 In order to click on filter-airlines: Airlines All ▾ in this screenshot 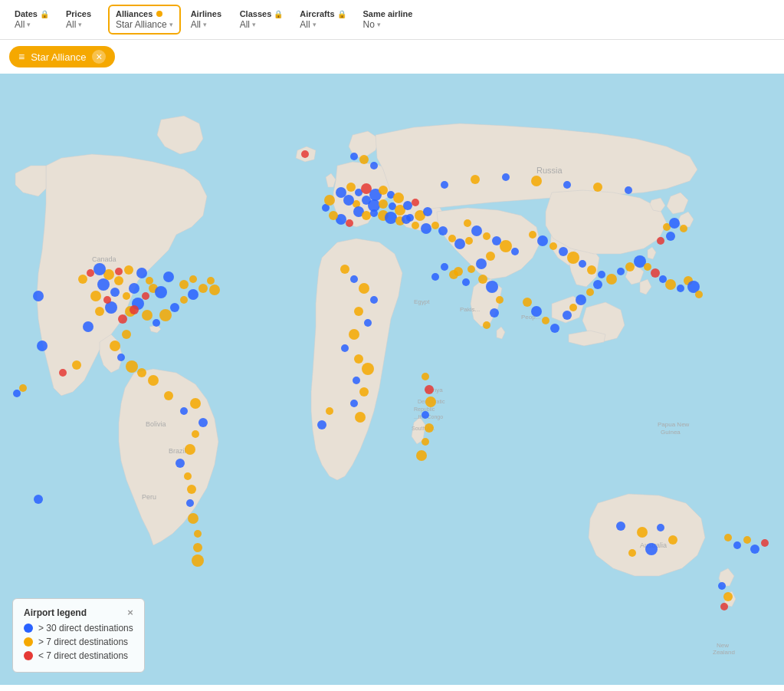, I will do `click(207, 20)`.